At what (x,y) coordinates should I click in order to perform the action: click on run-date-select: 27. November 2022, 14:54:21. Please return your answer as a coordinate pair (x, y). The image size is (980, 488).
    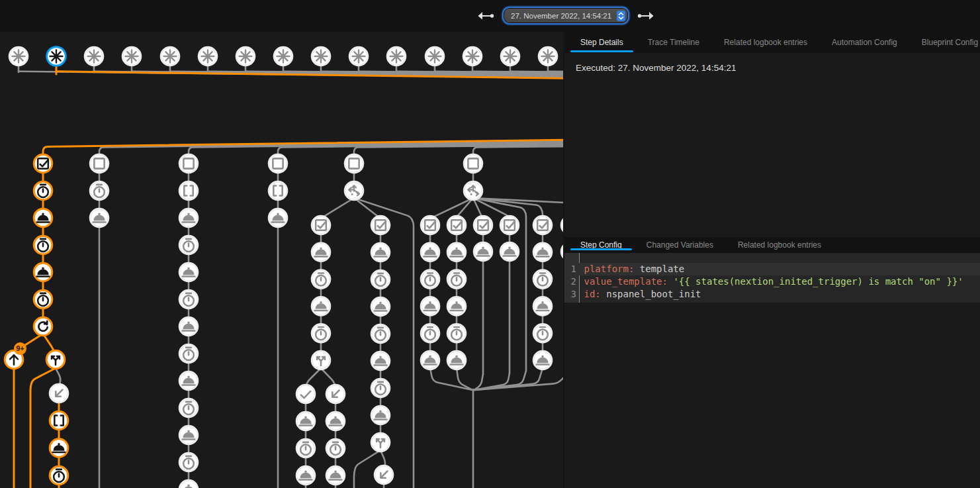
    Looking at the image, I should click on (566, 16).